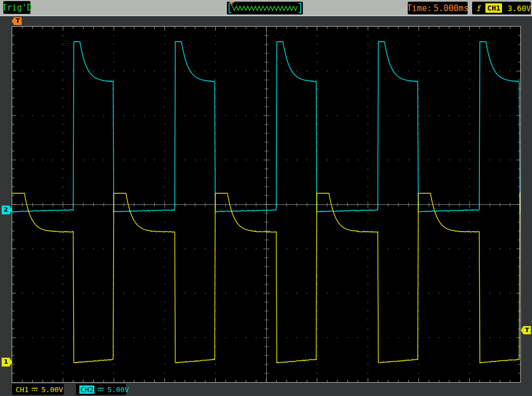 This screenshot has width=532, height=396. Describe the element at coordinates (7, 362) in the screenshot. I see `ch1-ground-marker: 1` at that location.